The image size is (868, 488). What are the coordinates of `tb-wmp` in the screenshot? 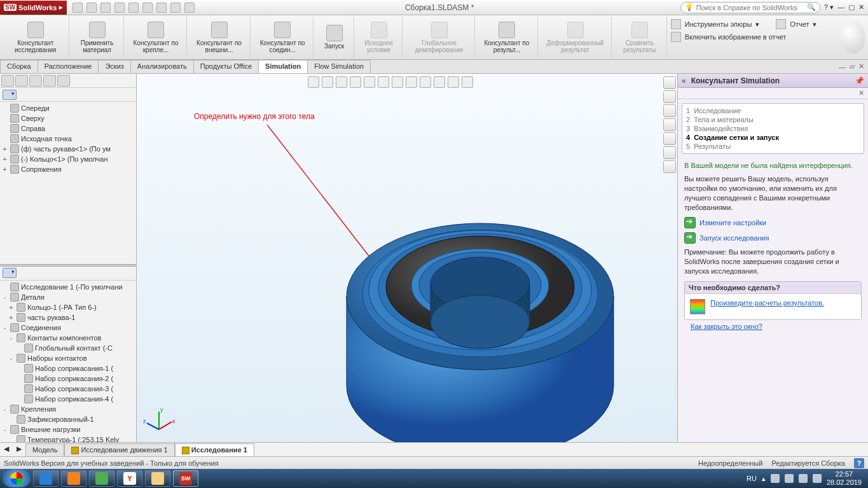 It's located at (74, 478).